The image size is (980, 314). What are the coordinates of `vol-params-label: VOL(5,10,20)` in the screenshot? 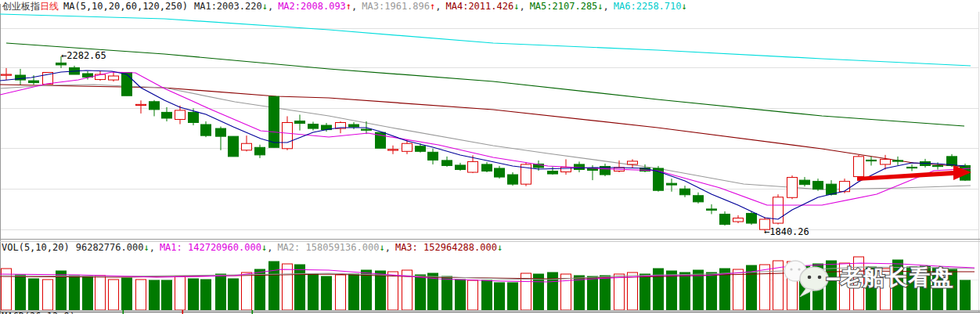 It's located at (36, 247).